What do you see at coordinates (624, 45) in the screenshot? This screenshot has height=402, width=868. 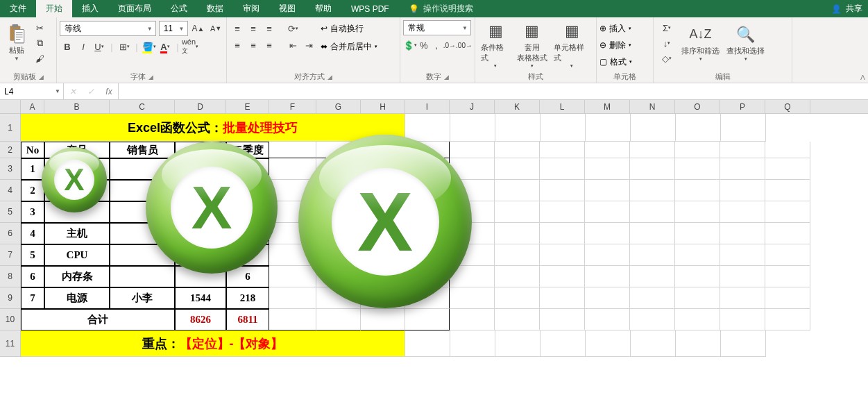 I see `delete-cells-button: ⊖删除▾` at bounding box center [624, 45].